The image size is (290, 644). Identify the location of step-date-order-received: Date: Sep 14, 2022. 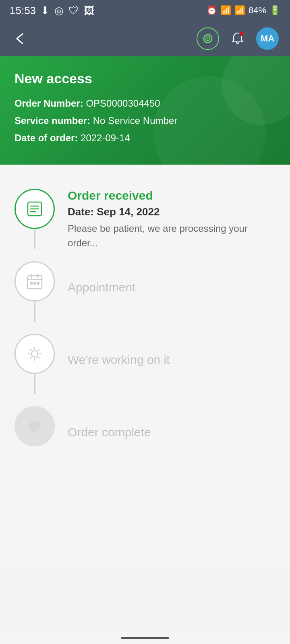
(172, 212).